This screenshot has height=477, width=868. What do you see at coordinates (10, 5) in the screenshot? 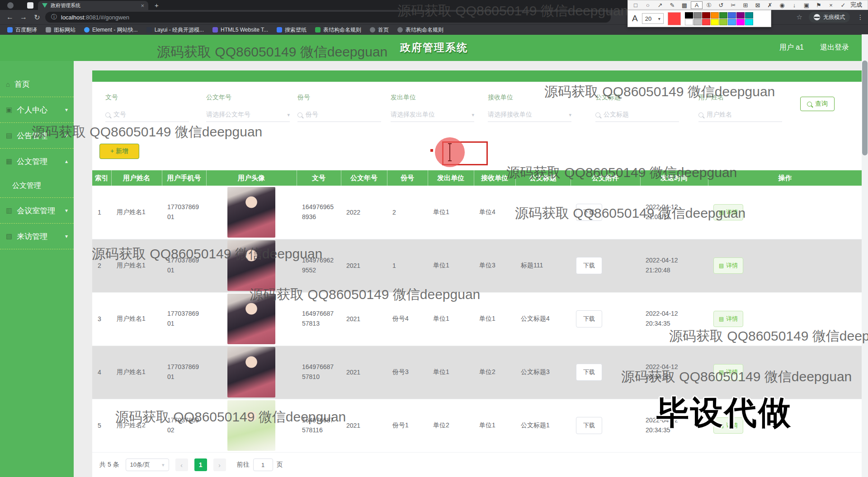
I see `browser-profile-icon` at bounding box center [10, 5].